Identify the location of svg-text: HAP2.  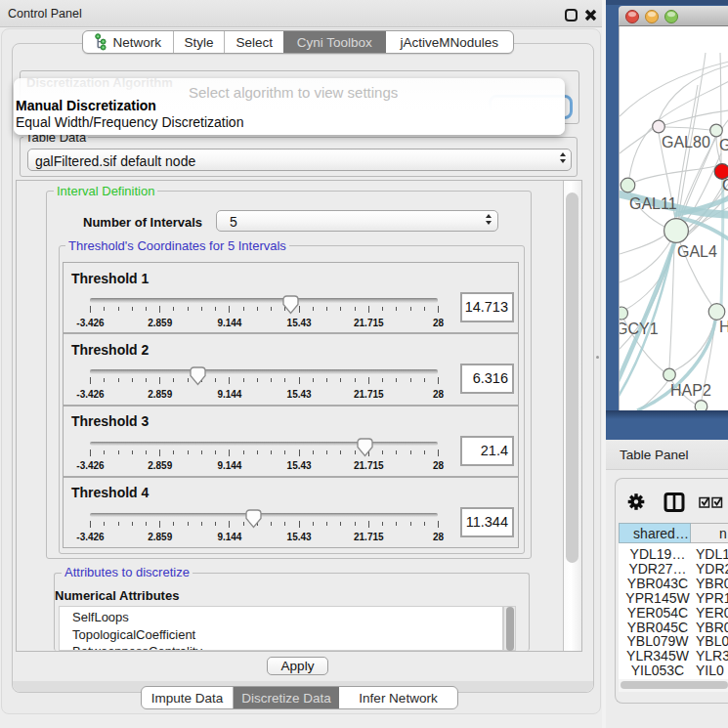
(691, 391).